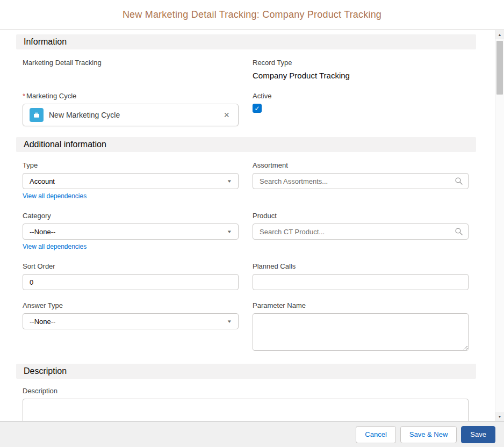 The width and height of the screenshot is (504, 447). Describe the element at coordinates (55, 247) in the screenshot. I see `category-view-dependencies-link: View all dependencies` at that location.